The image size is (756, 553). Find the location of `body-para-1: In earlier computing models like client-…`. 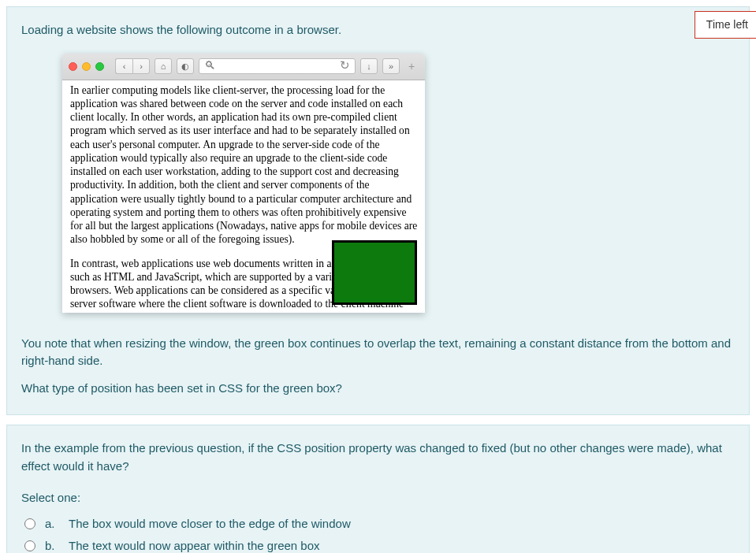

body-para-1: In earlier computing models like client-… is located at coordinates (244, 165).